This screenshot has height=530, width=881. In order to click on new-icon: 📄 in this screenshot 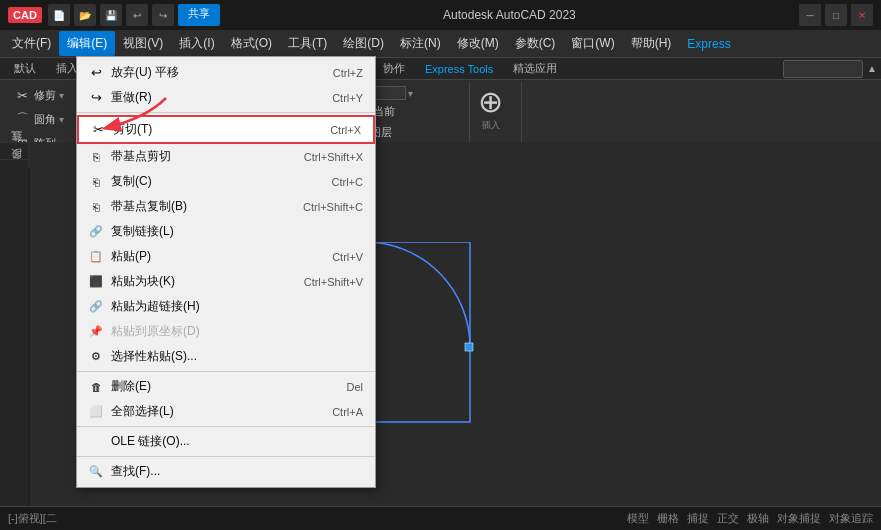, I will do `click(59, 15)`.